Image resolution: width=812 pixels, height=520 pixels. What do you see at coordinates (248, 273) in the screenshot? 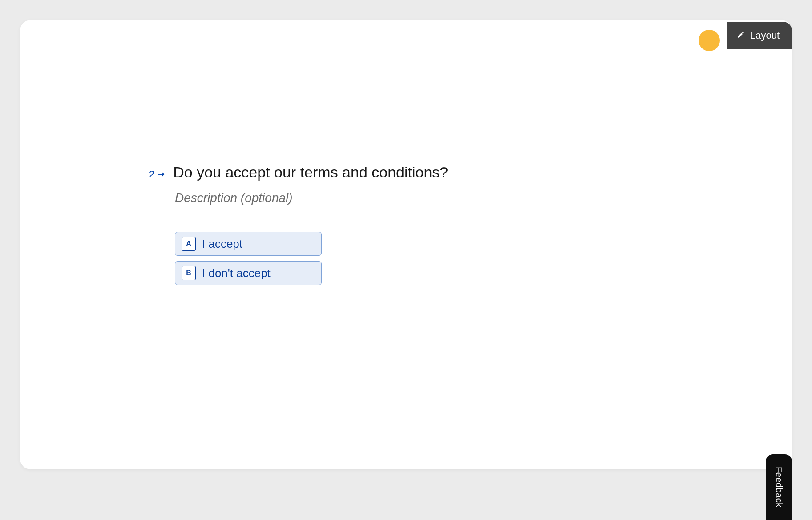
I see `option-b: B I don't accept` at bounding box center [248, 273].